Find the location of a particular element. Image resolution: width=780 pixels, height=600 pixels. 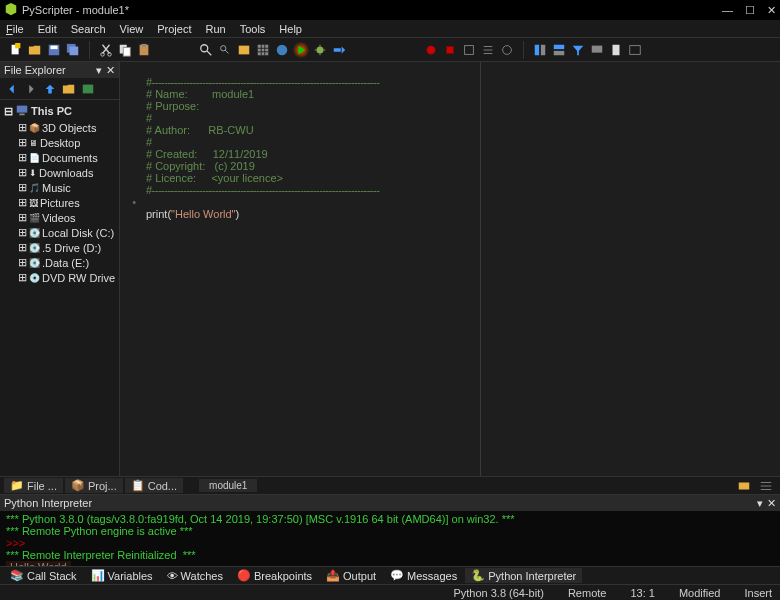

step-icon is located at coordinates (339, 50).